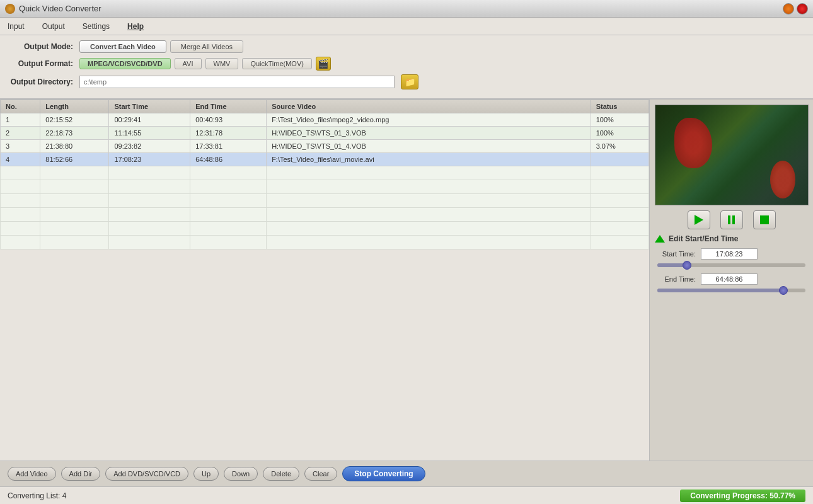  I want to click on stop-converting-button: Stop Converting, so click(383, 474).